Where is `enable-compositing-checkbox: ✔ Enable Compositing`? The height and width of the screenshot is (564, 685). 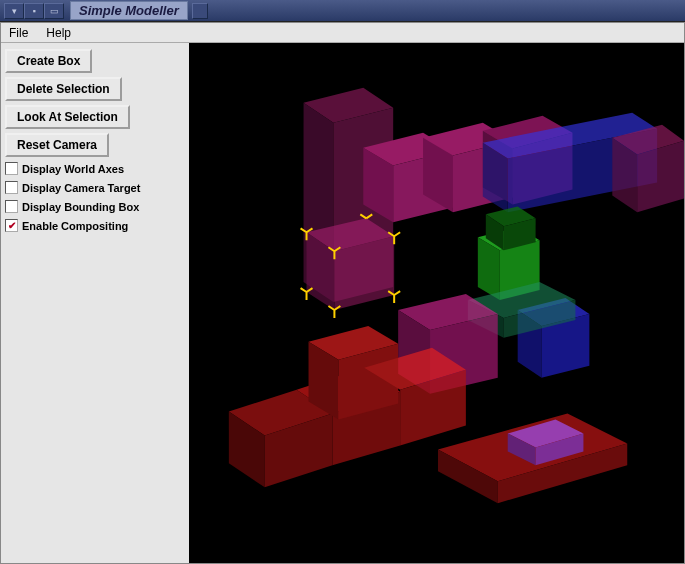
enable-compositing-checkbox: ✔ Enable Compositing is located at coordinates (95, 226).